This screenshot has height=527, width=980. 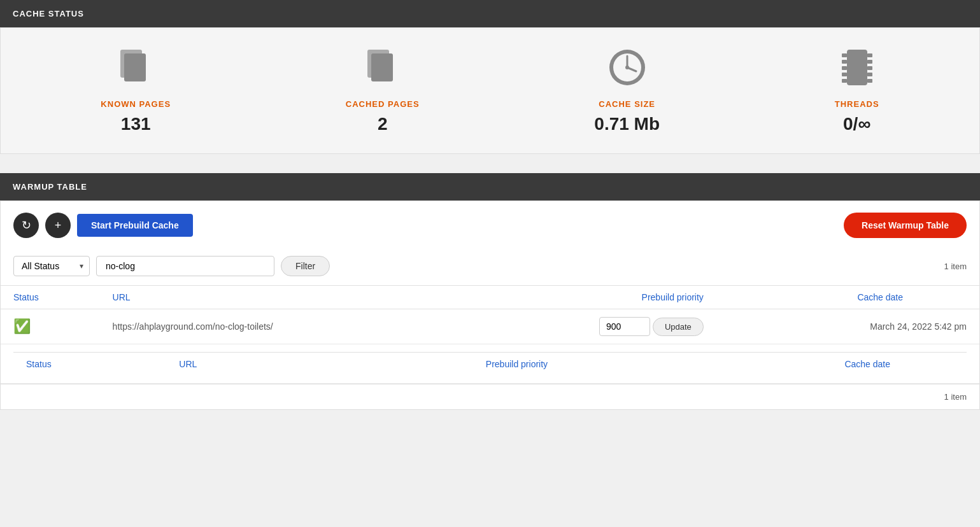 What do you see at coordinates (136, 90) in the screenshot?
I see `stat-known-pages: KNOWN PAGES 131` at bounding box center [136, 90].